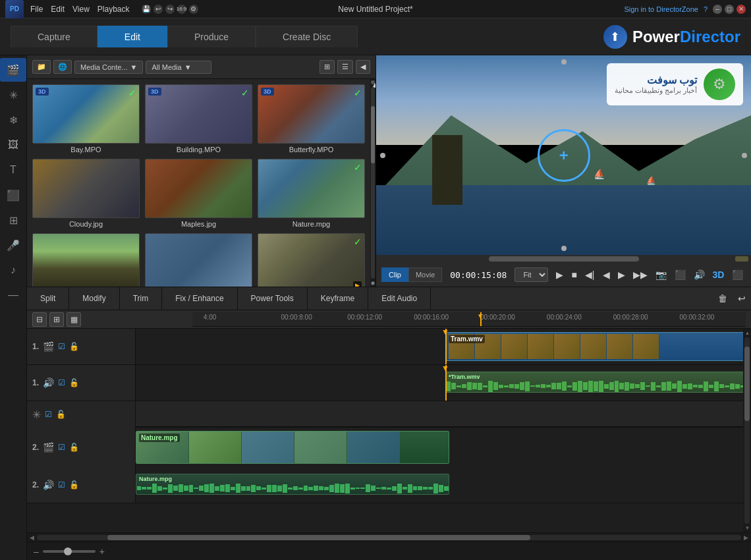  What do you see at coordinates (680, 275) in the screenshot?
I see `frame-button: ⬛` at bounding box center [680, 275].